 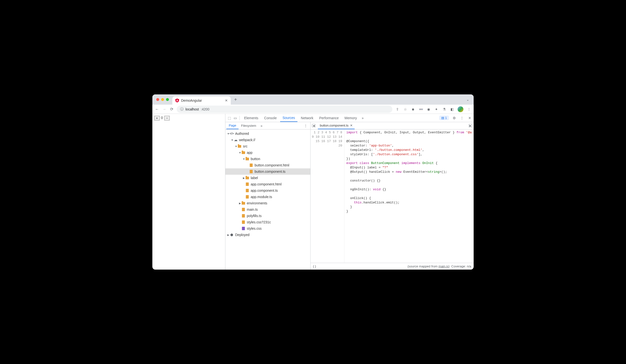 What do you see at coordinates (392, 266) in the screenshot?
I see `editor-statusbar: { } (source mapped from main.js) Coverag…` at bounding box center [392, 266].